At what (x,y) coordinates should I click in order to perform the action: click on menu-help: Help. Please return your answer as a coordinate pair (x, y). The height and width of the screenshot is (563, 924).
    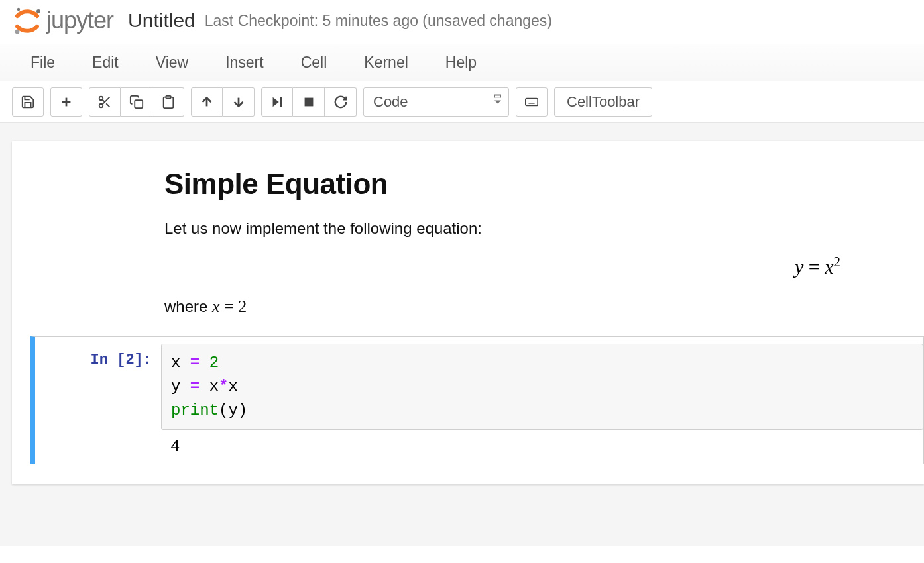
    Looking at the image, I should click on (461, 62).